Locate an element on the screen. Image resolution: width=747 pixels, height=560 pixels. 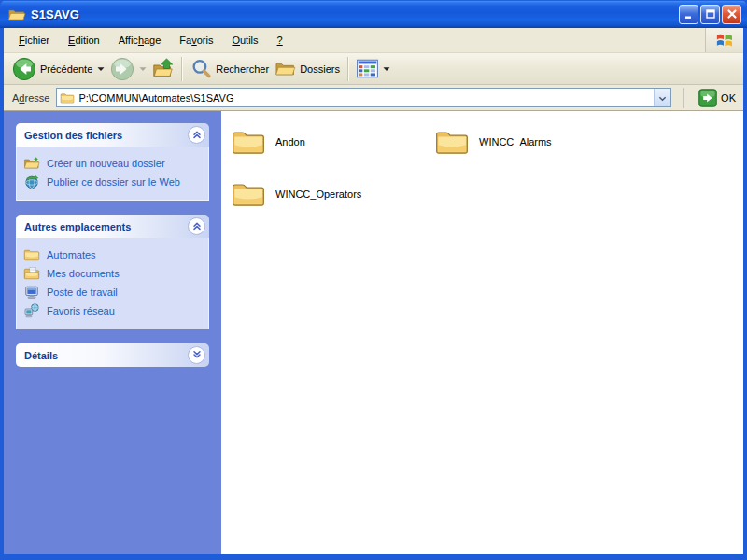
back-dropdown-icon is located at coordinates (101, 69).